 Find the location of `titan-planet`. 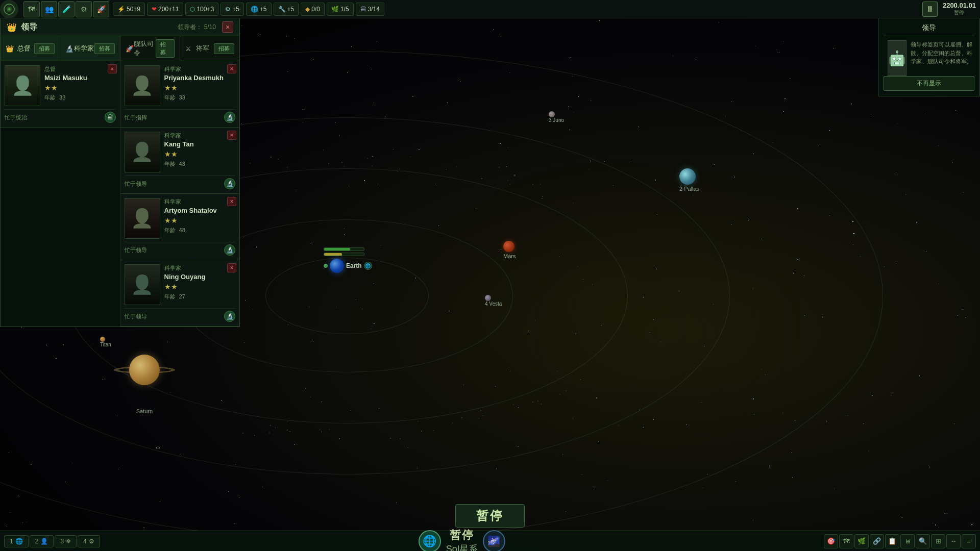

titan-planet is located at coordinates (103, 339).